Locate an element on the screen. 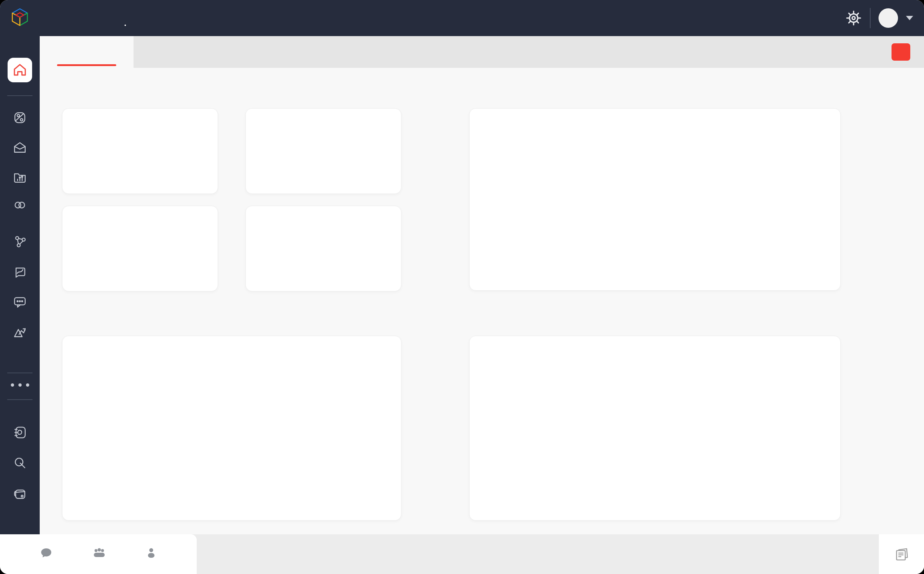 The image size is (924, 574). kpi-card-net-mrr is located at coordinates (140, 248).